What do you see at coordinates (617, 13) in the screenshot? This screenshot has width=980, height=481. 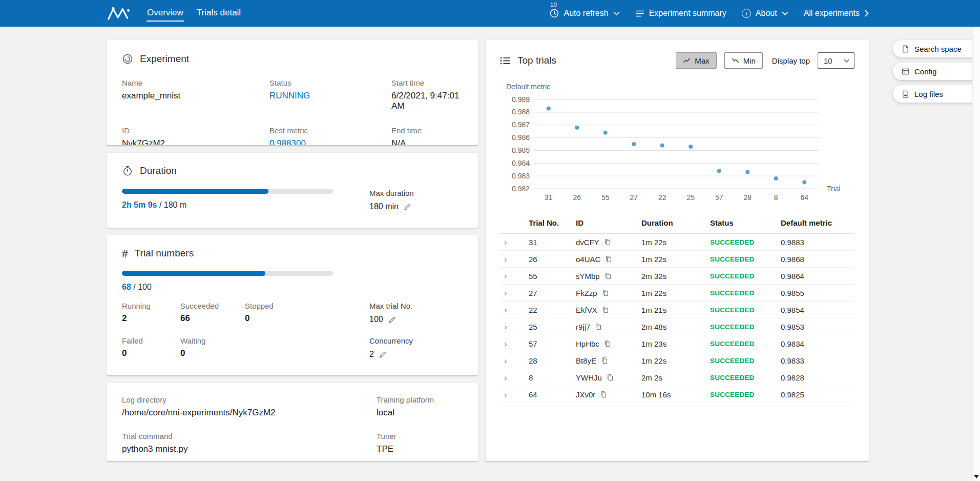 I see `chevron-down-icon` at bounding box center [617, 13].